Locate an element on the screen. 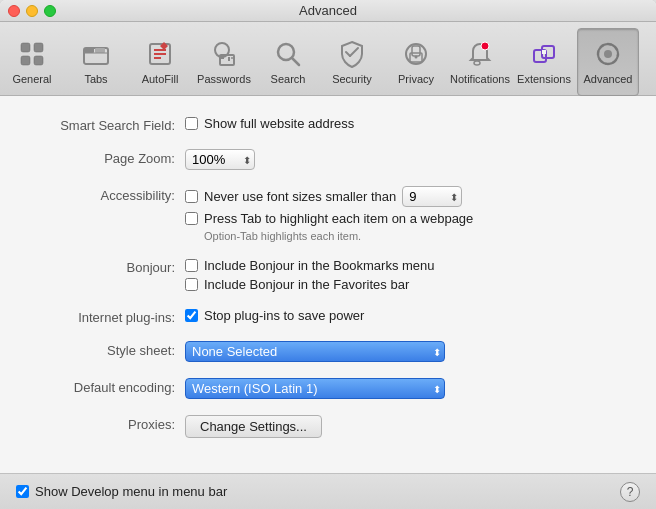  toolbar-label-search: Search is located at coordinates (288, 79).